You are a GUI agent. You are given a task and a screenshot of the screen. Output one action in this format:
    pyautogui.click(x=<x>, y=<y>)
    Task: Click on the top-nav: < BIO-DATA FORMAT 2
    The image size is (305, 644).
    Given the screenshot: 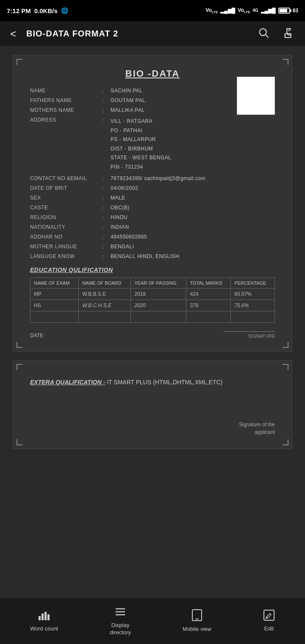 What is the action you would take?
    pyautogui.click(x=152, y=34)
    